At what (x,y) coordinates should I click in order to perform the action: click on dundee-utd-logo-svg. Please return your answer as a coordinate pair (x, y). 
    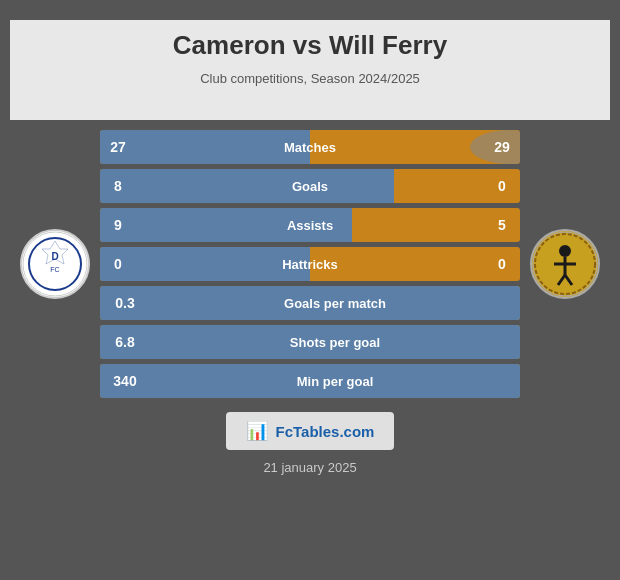
    Looking at the image, I should click on (565, 264).